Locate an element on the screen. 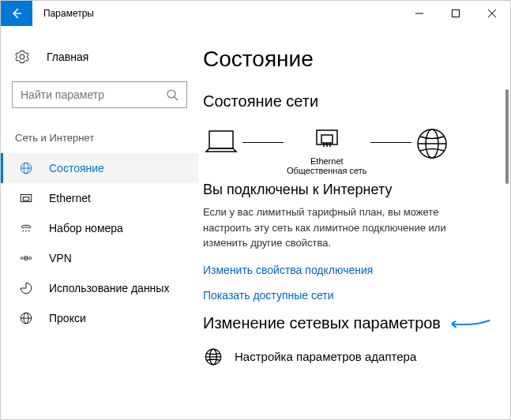 The height and width of the screenshot is (420, 511). home-label: Главная is located at coordinates (68, 57).